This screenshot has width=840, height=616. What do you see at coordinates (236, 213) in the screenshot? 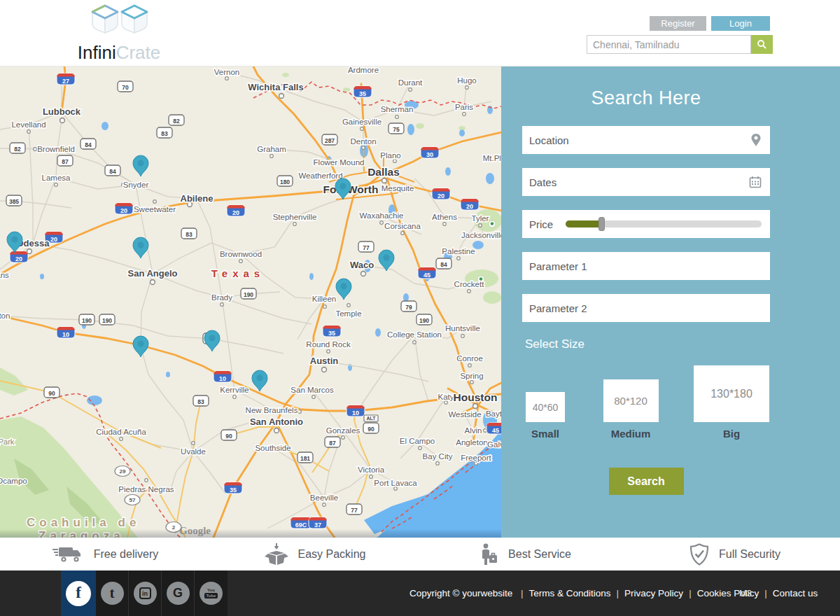
I see `svg-text: 20` at bounding box center [236, 213].